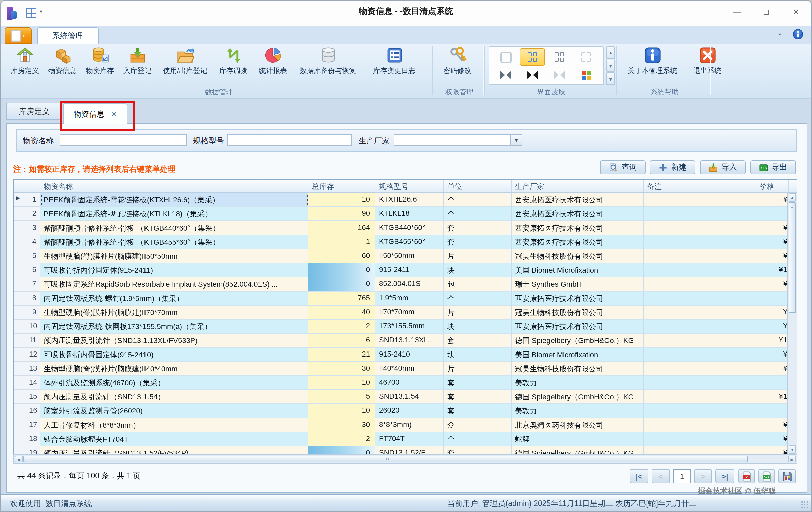 This screenshot has height=512, width=812. Describe the element at coordinates (610, 53) in the screenshot. I see `gallery-up-icon: ▲` at that location.